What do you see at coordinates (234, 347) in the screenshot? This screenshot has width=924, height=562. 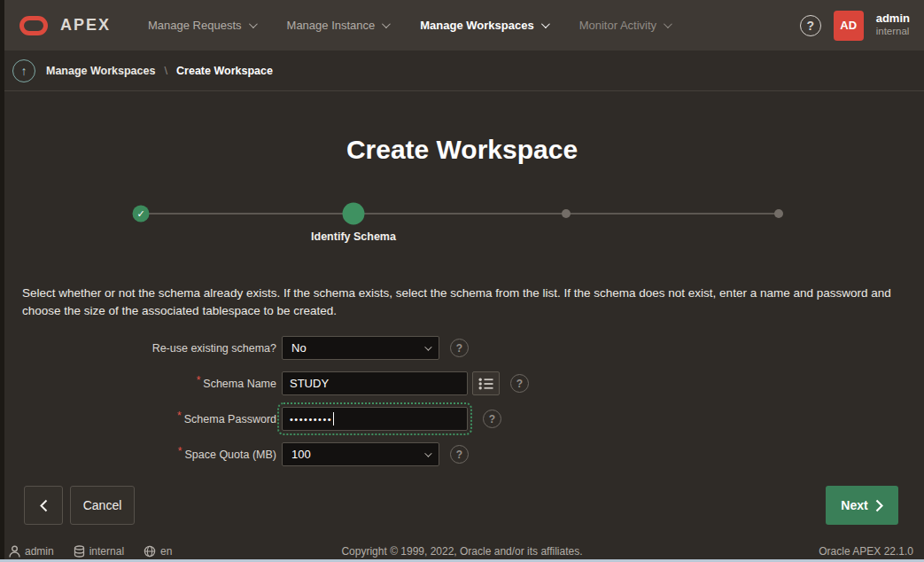 I see `field-row-reuse-schema: Re-use existing schema? No ?` at bounding box center [234, 347].